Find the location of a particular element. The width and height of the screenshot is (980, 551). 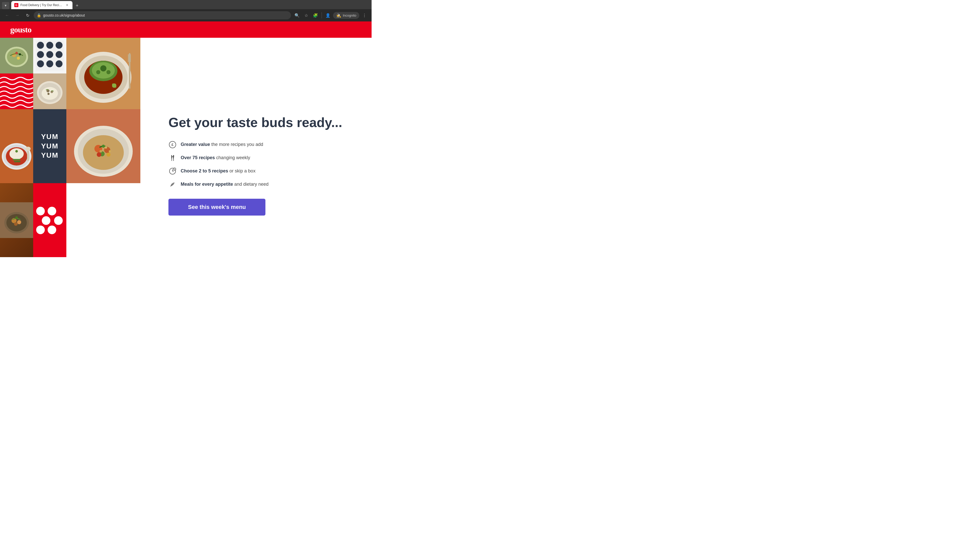

image-grid: YUMYUMYUM is located at coordinates (74, 165).